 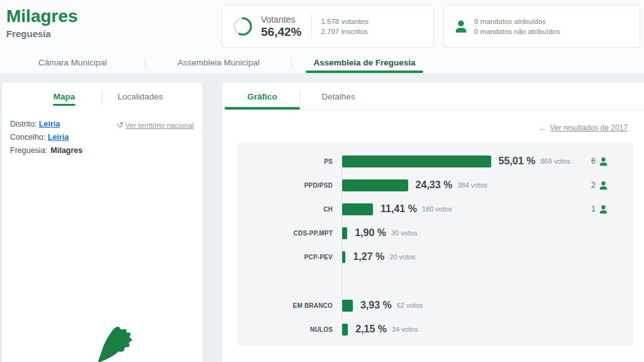 I want to click on page-subtitle: Freguesia, so click(x=42, y=34).